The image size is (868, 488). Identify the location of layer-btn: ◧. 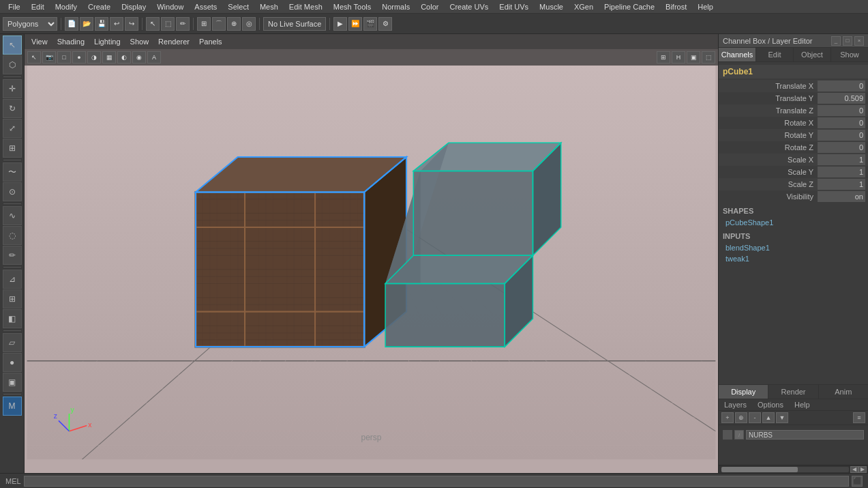
(12, 319).